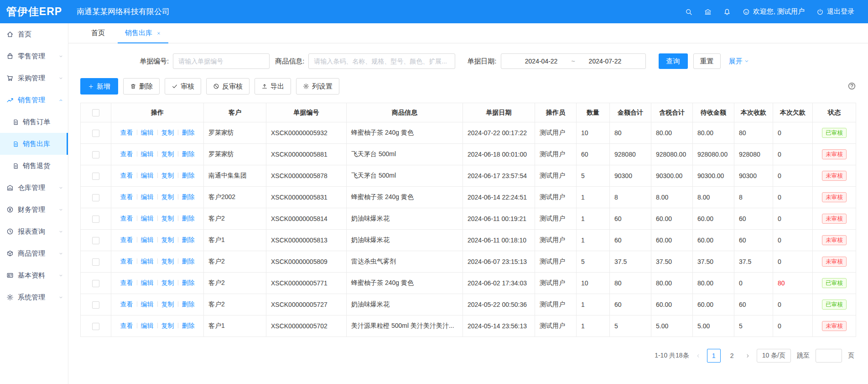  I want to click on date-to: 2024-07-22, so click(605, 61).